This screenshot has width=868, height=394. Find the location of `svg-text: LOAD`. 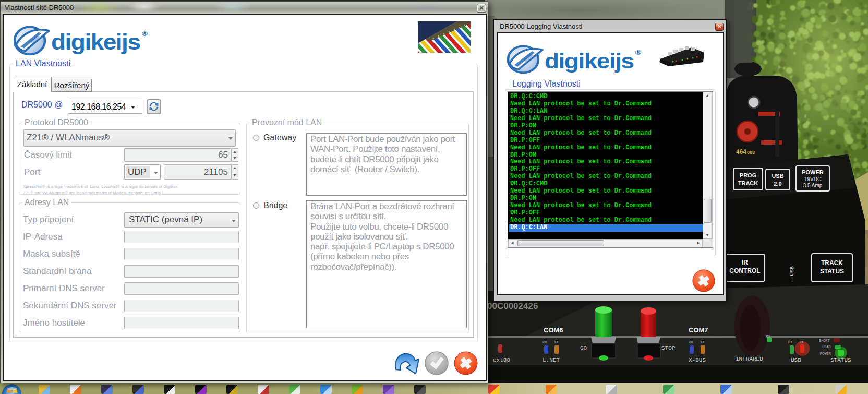

svg-text: LOAD is located at coordinates (826, 347).